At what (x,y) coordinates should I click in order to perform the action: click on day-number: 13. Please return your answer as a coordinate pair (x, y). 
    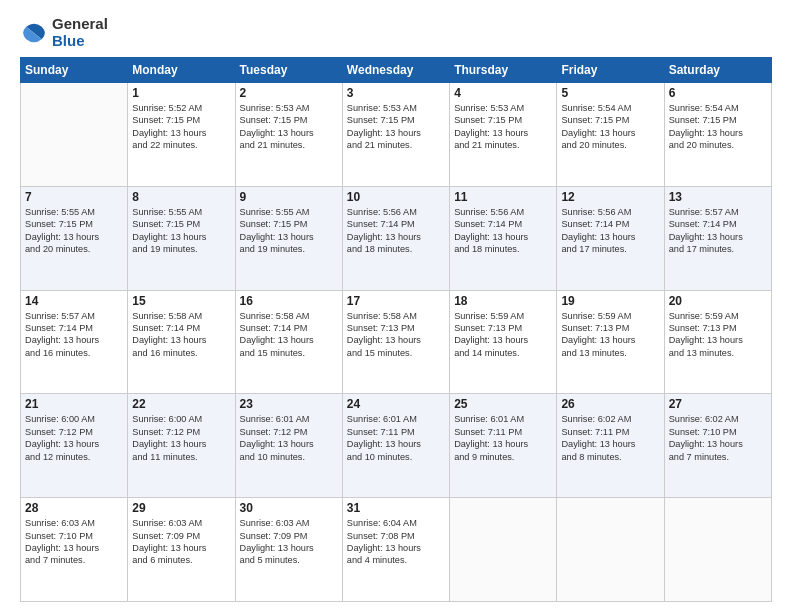
    Looking at the image, I should click on (718, 197).